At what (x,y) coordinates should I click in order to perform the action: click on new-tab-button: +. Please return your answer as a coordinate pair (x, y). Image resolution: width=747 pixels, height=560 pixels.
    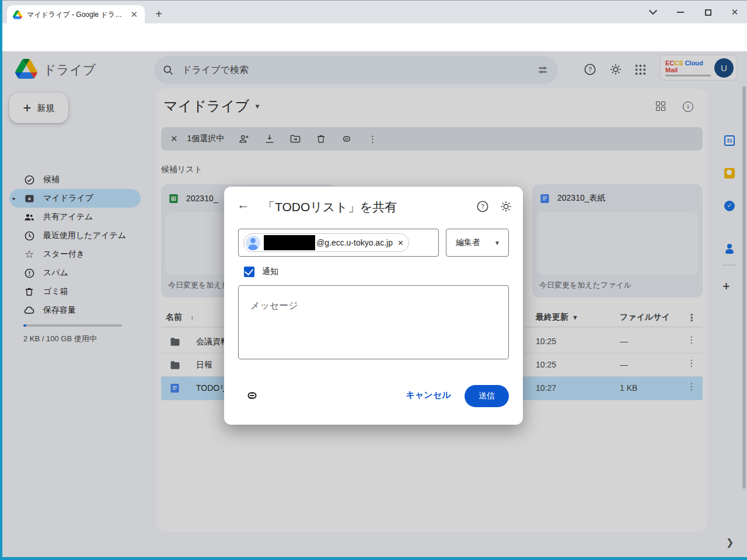
    Looking at the image, I should click on (159, 15).